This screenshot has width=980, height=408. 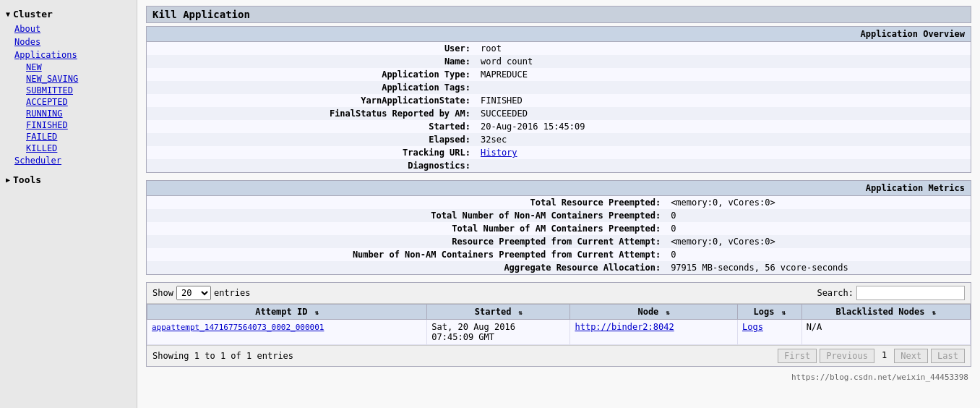 I want to click on attempts-data-table: Attempt ID ⇅ Started ⇅ Node ⇅ Logs ⇅ Bla…, so click(x=559, y=324).